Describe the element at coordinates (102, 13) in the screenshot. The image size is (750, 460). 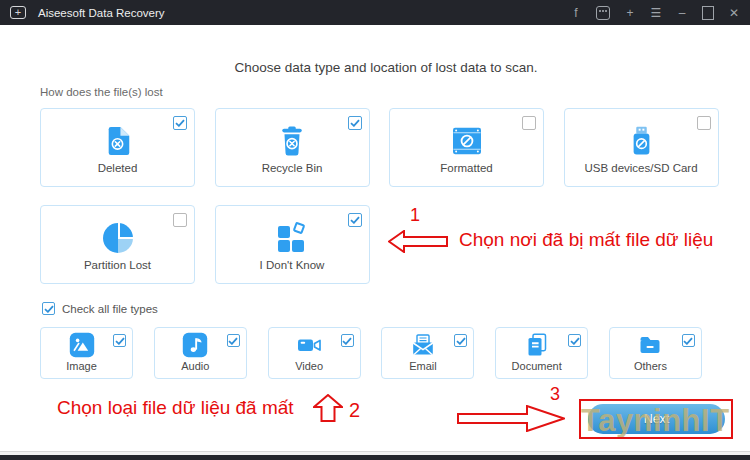
I see `window-title: Aiseesoft Data Recovery` at that location.